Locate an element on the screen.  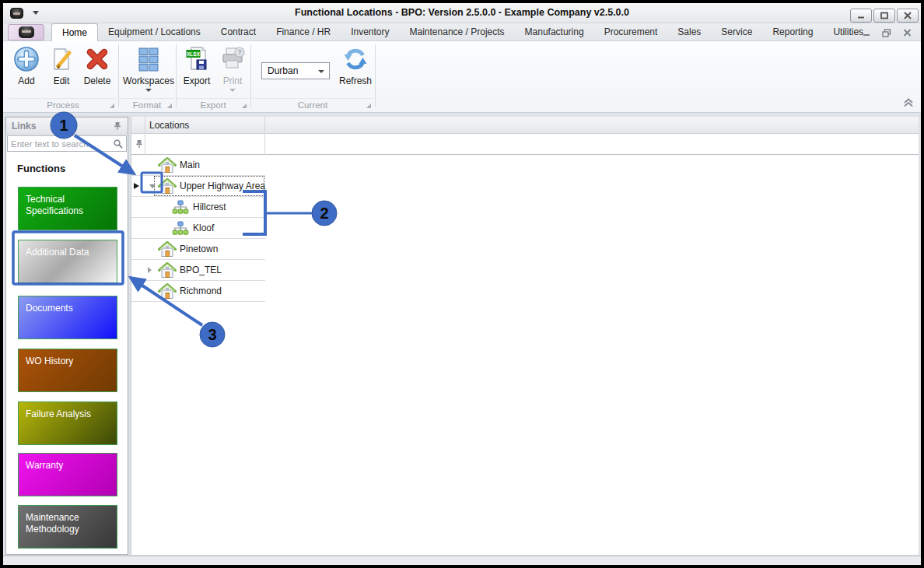
workspaces-icon is located at coordinates (149, 59).